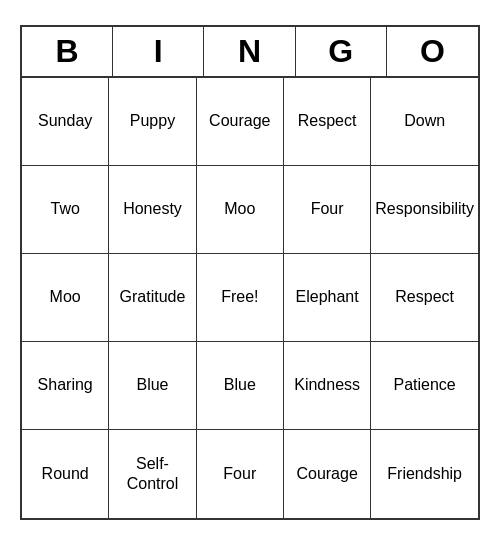 This screenshot has width=500, height=544. I want to click on bingo-header: BINGO, so click(250, 52).